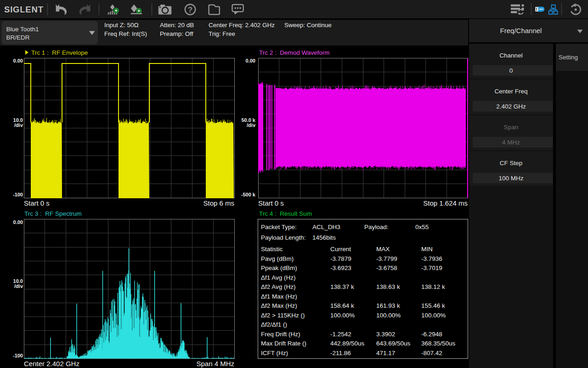  Describe the element at coordinates (278, 287) in the screenshot. I see `svg-text: Δf2 Avg (Hz)` at that location.